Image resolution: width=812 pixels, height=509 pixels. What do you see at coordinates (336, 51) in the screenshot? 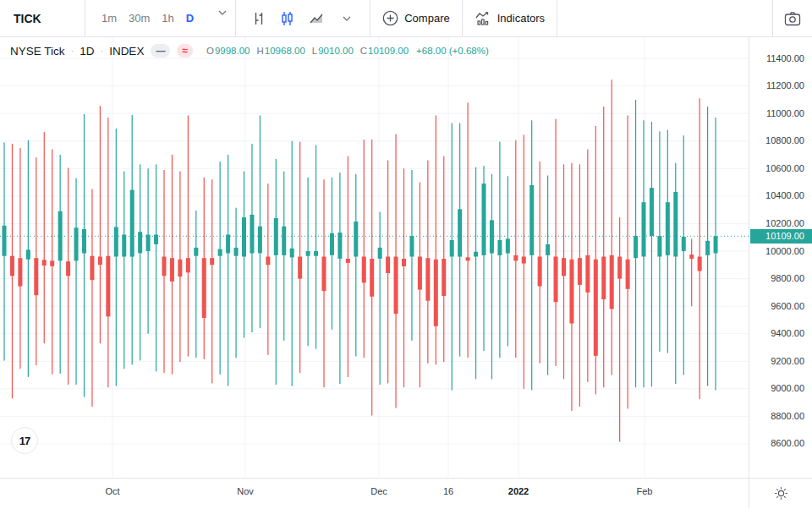
I see `low-value: 9010.00` at bounding box center [336, 51].